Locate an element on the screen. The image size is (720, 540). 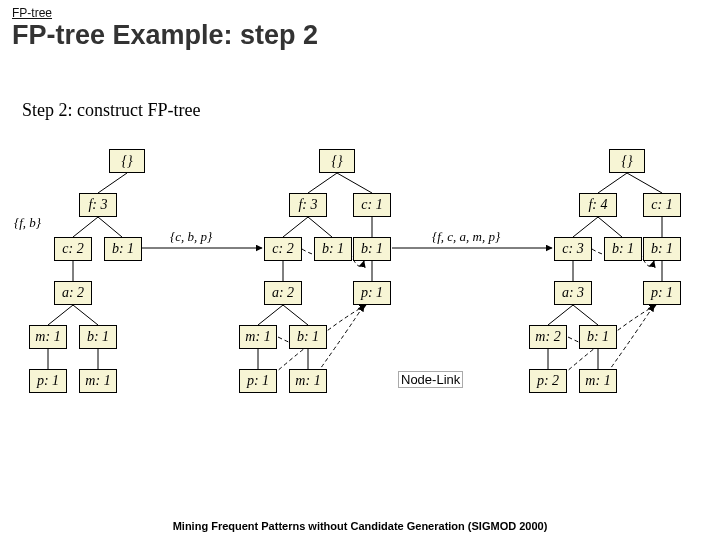
tree-a-p1: p: 1 is located at coordinates (48, 381).